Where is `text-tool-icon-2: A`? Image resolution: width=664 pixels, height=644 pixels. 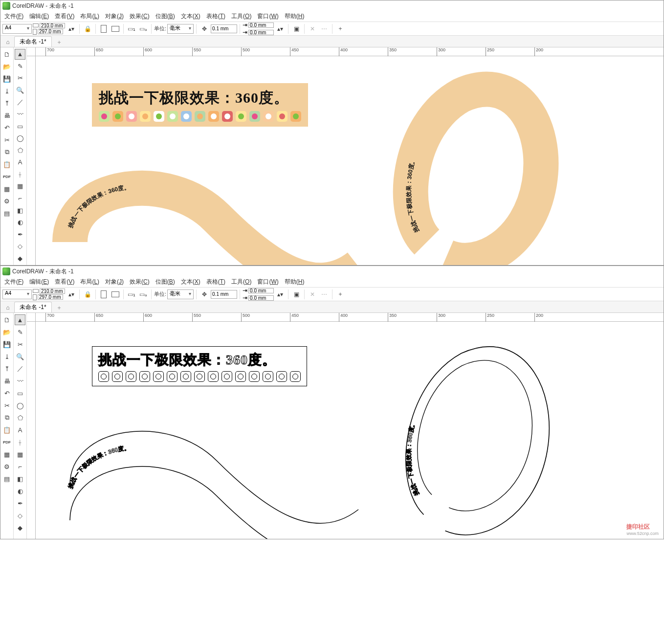
text-tool-icon-2: A is located at coordinates (20, 430).